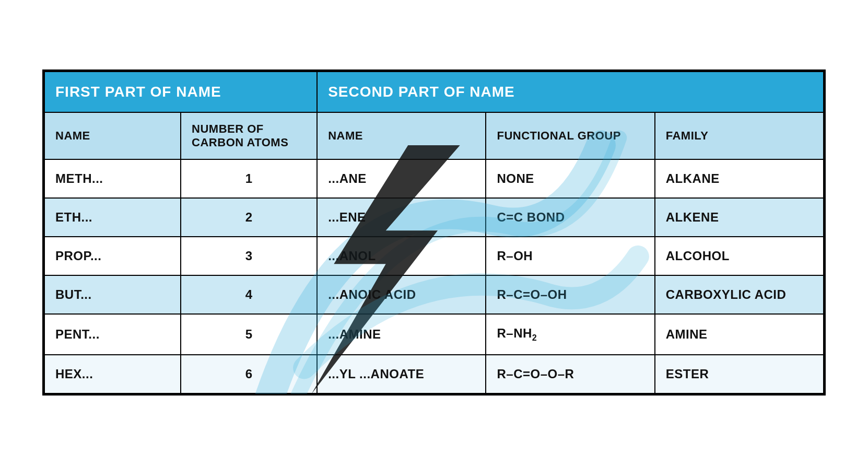 The height and width of the screenshot is (465, 868). I want to click on table-row: HEX... 6 ...YL ...ANOATE R–C=O–O–R ESTER, so click(434, 374).